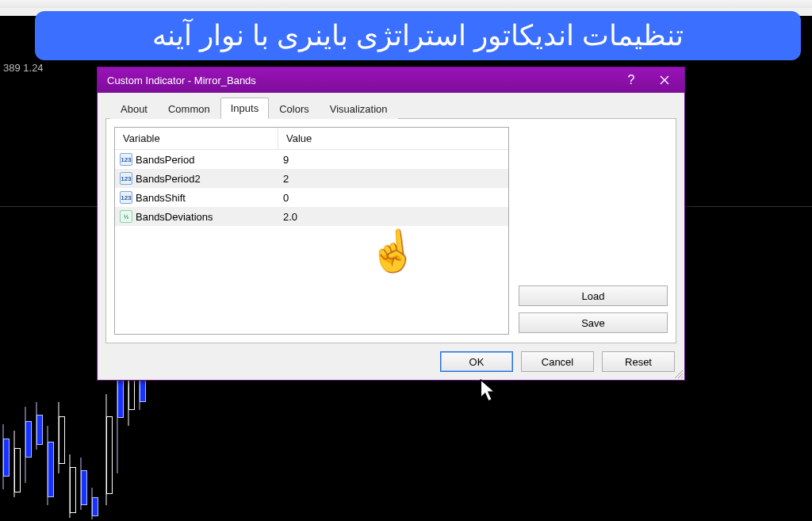 The image size is (812, 521). I want to click on column-variable: Variable, so click(197, 138).